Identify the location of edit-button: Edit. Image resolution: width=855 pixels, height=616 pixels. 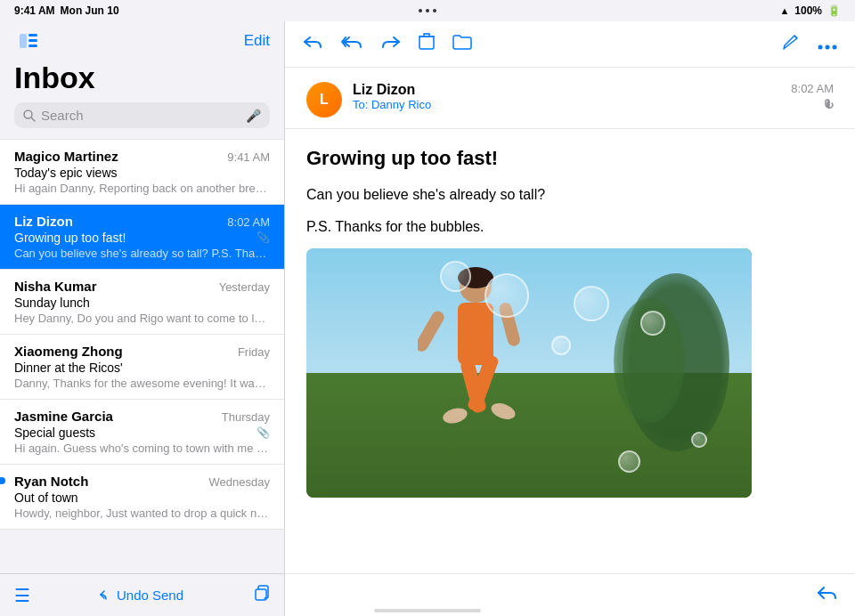
(256, 41).